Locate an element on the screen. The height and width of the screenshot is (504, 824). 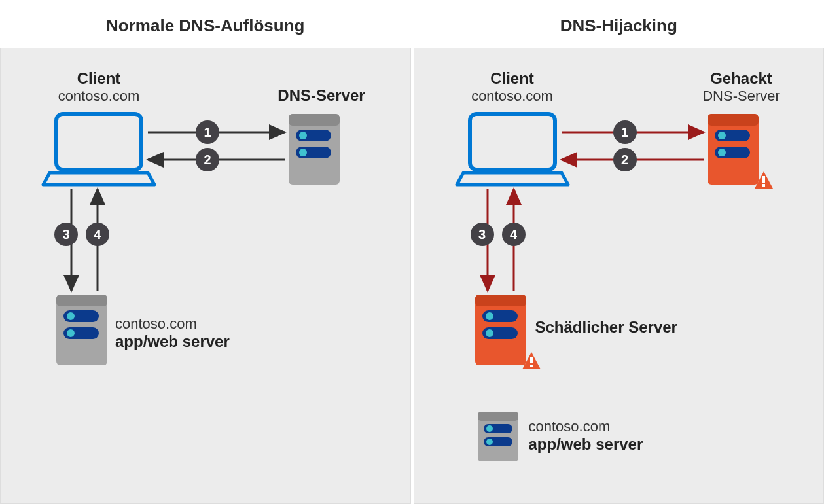
app-server-icon is located at coordinates (82, 330).